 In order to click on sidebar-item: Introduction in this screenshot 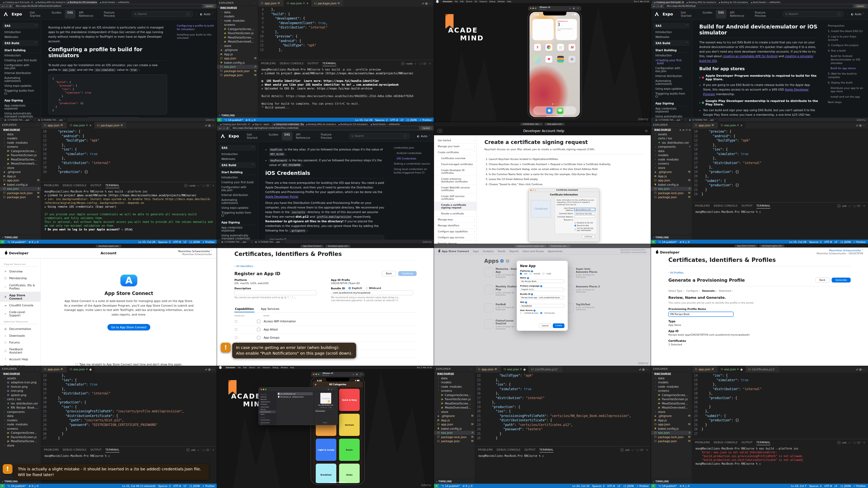, I will do `click(20, 32)`.